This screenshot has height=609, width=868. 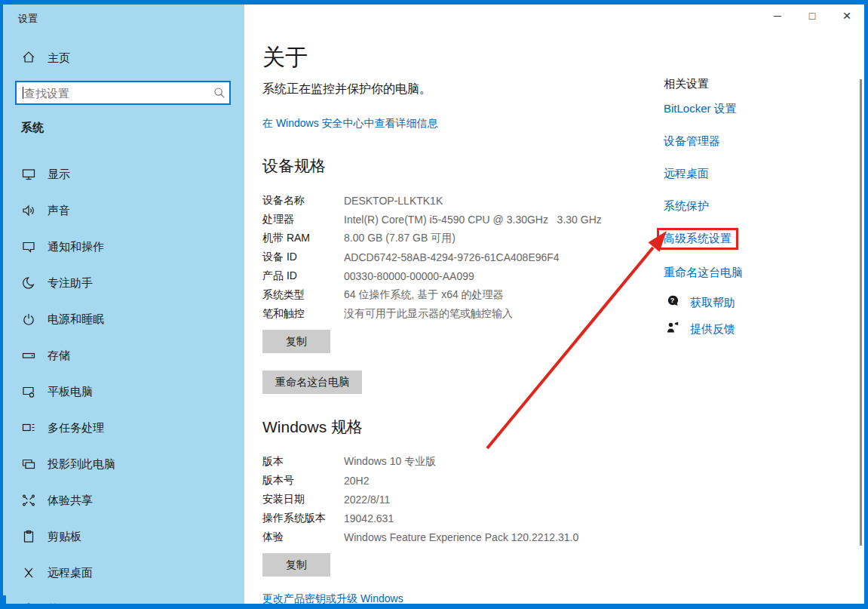 I want to click on help-links: ? 获取帮助 提供反馈, so click(x=700, y=320).